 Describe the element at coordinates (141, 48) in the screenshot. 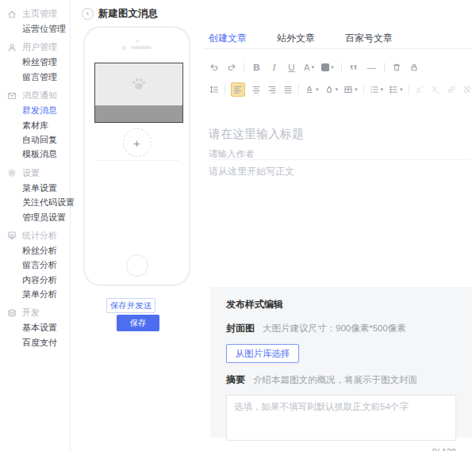

I see `phone-speaker-bar` at that location.